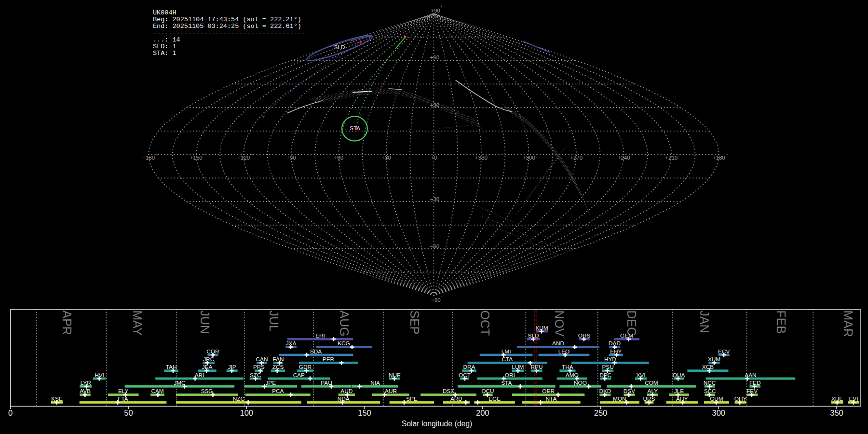 The width and height of the screenshot is (868, 434). Describe the element at coordinates (205, 322) in the screenshot. I see `svg-text: JUN` at that location.